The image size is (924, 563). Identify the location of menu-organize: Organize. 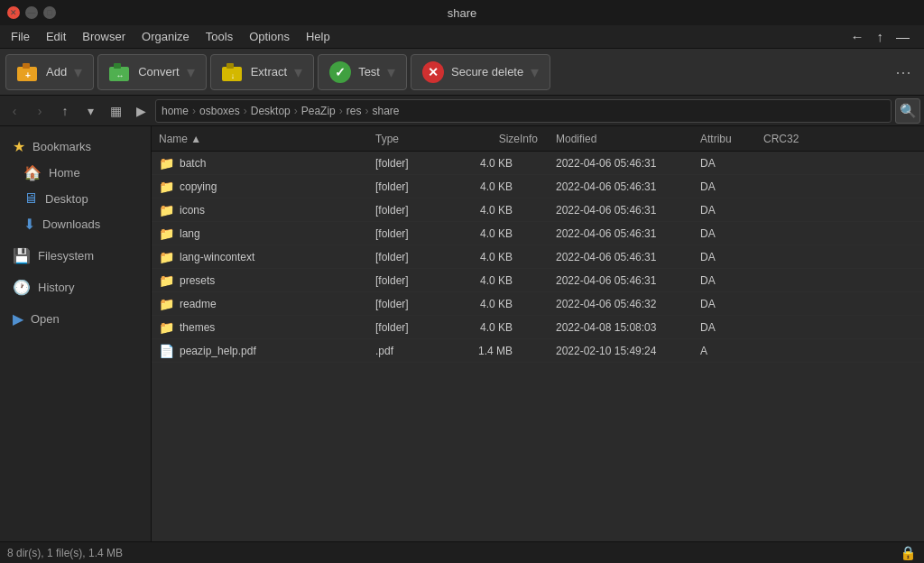
(166, 36).